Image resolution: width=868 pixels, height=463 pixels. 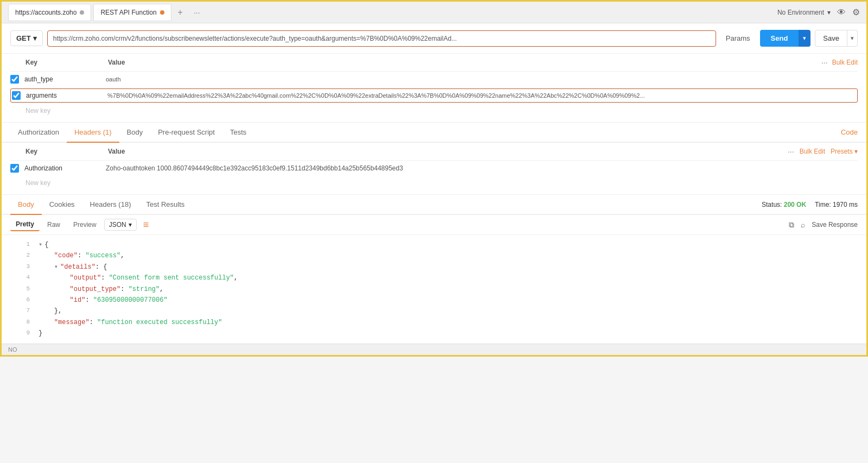 I want to click on fmt-tab-pretty: Pretty, so click(x=25, y=225).